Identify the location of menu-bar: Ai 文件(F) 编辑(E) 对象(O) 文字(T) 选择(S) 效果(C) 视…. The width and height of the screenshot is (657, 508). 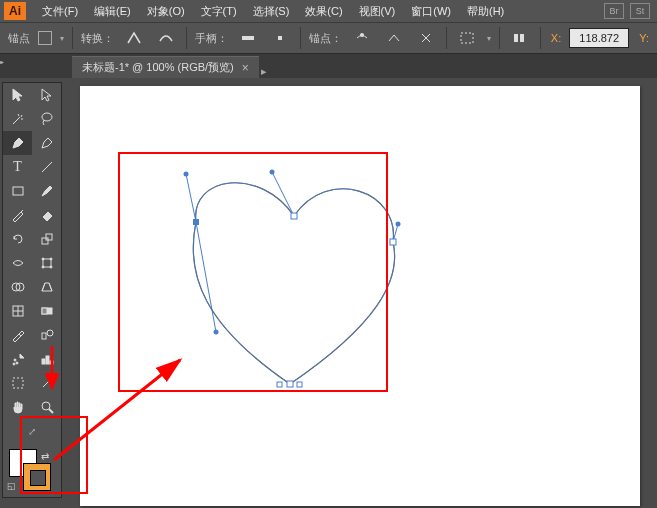
(328, 11).